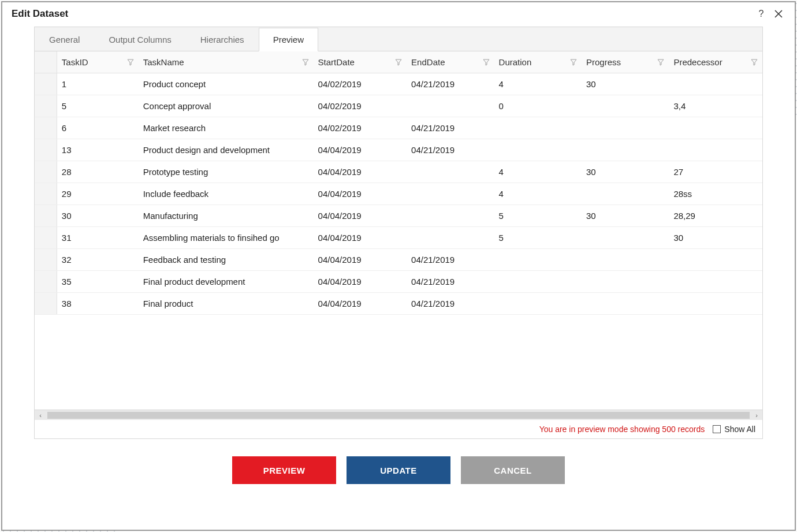  I want to click on update-button: UPDATE, so click(398, 470).